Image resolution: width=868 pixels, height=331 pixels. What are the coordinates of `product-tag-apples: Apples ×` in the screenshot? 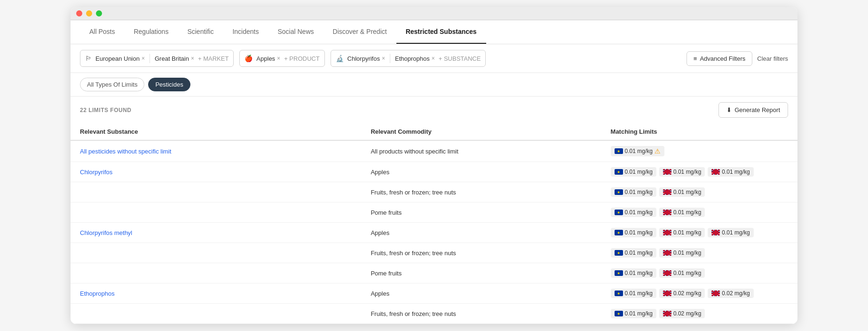 It's located at (268, 58).